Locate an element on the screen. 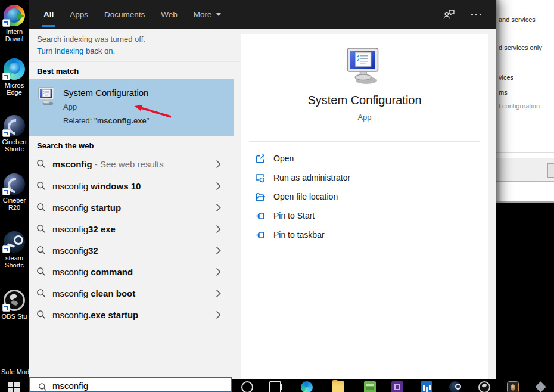  web-suggestion-msconfig-windows-10: msconfig windows 10 is located at coordinates (131, 186).